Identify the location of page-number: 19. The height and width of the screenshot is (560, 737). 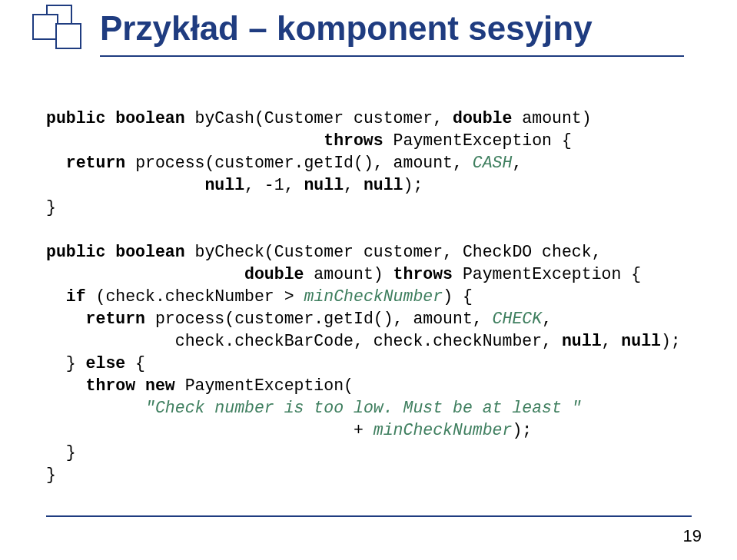
(692, 536).